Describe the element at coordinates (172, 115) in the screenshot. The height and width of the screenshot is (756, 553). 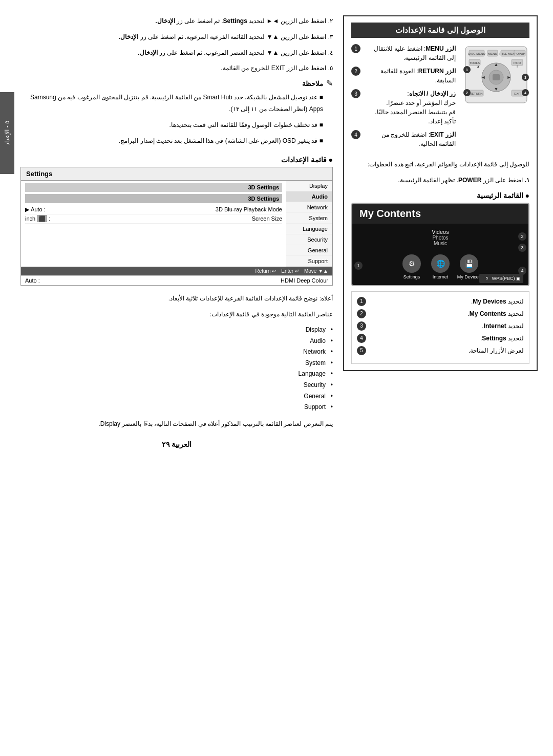
I see `note-content: ملاحظة ■ عند توصيل المشغل بالشبكة، حدد S…` at that location.